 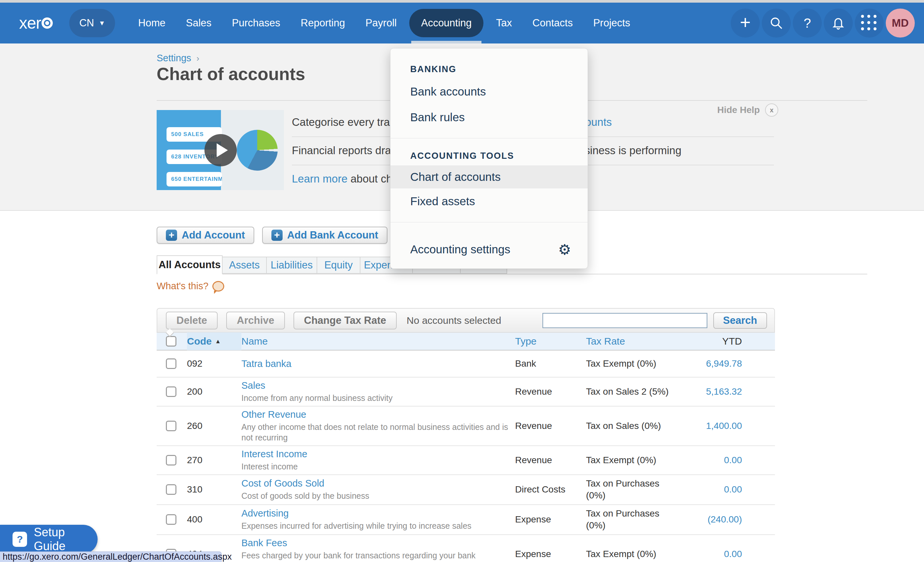 What do you see at coordinates (748, 110) in the screenshot?
I see `hide-help: Hide Help x` at bounding box center [748, 110].